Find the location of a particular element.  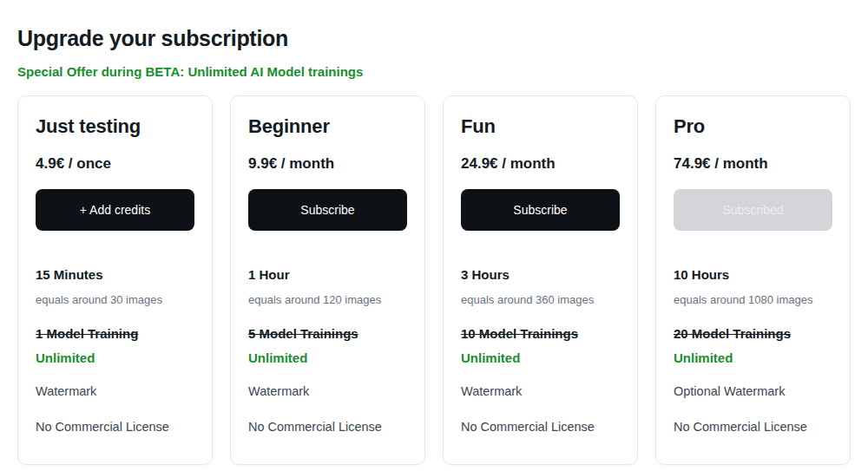

plan-watermark: Optional Watermark is located at coordinates (753, 392).